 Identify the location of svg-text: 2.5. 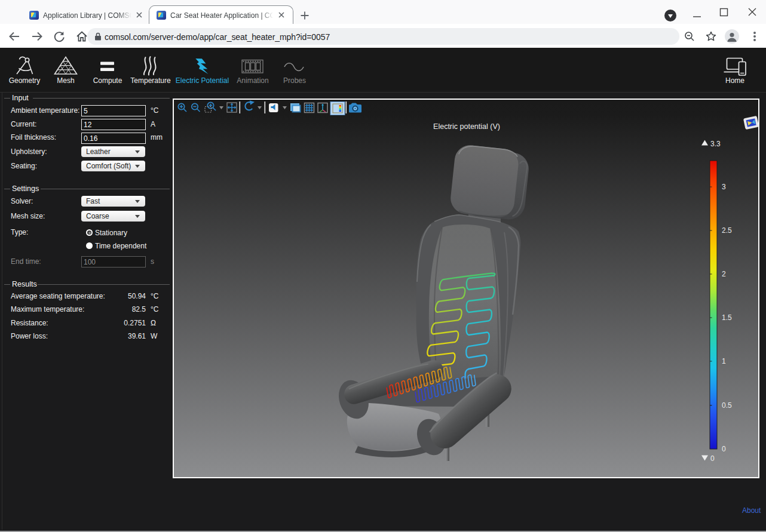
(727, 230).